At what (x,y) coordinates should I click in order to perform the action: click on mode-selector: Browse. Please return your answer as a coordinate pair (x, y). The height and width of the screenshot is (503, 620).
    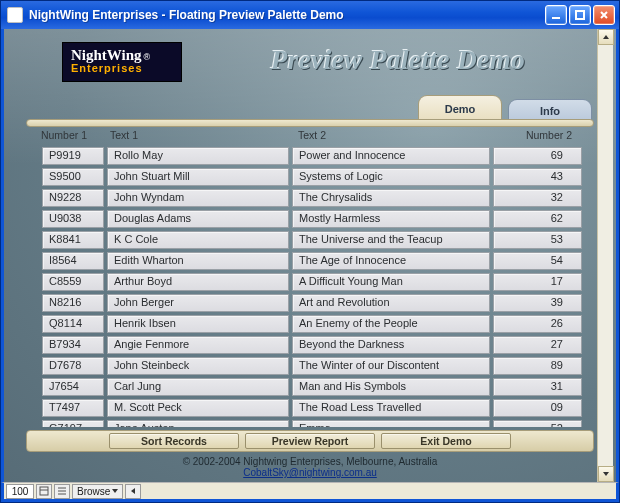
    Looking at the image, I should click on (98, 492).